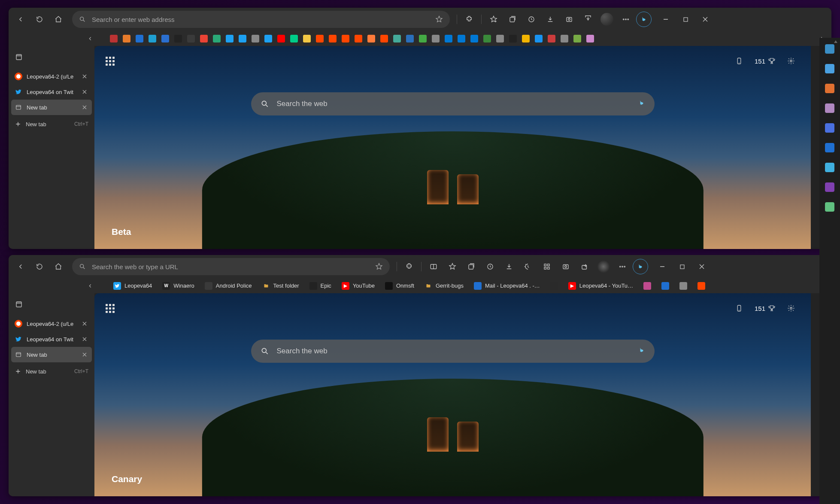 This screenshot has height=504, width=840. I want to click on favorite-item: Android Police, so click(228, 286).